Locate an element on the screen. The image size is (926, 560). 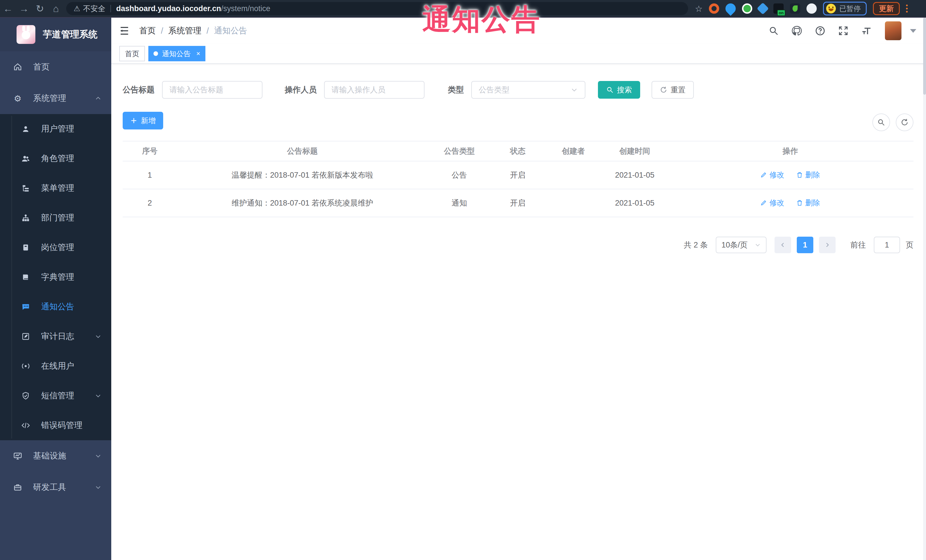
breadcrumb-current: 通知公告 is located at coordinates (230, 31).